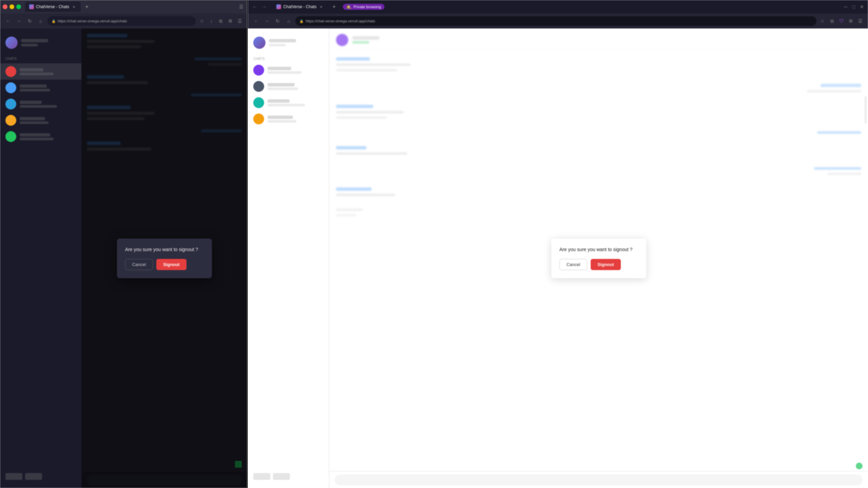 The image size is (868, 488). What do you see at coordinates (854, 7) in the screenshot?
I see `title-bar-controls-right: ─ □ ✕` at bounding box center [854, 7].